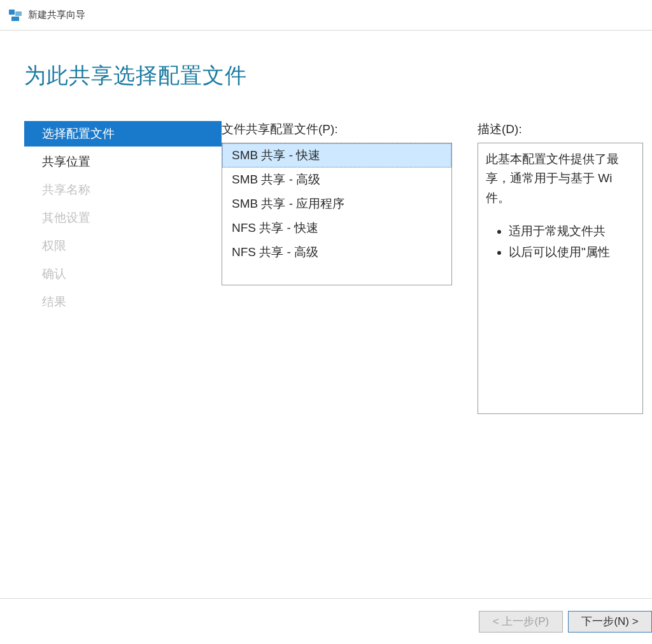 The image size is (652, 644). Describe the element at coordinates (337, 204) in the screenshot. I see `profile-smb-application: SMB 共享 - 应用程序` at that location.